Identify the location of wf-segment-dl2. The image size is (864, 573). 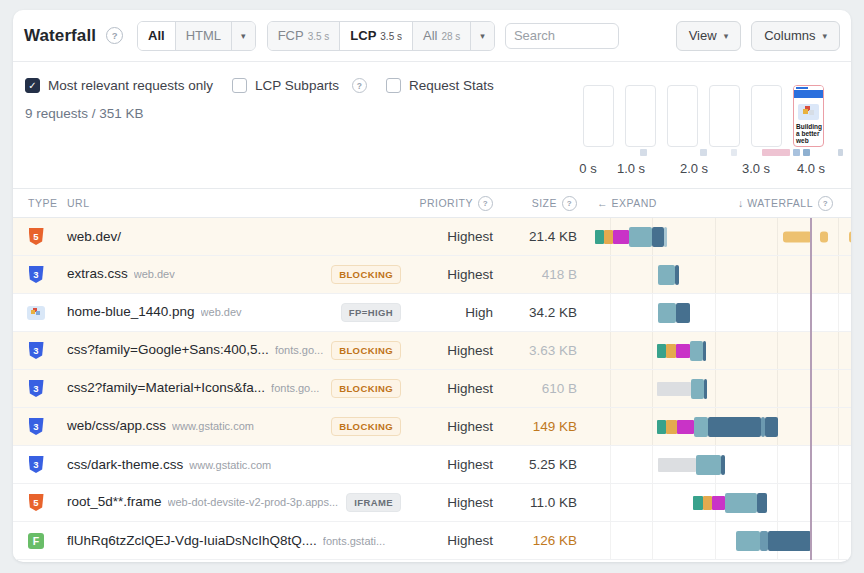
(764, 541).